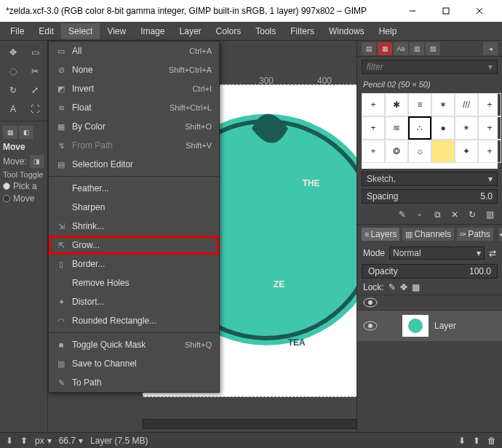  I want to click on status-upload-icon: ⬆, so click(477, 441).